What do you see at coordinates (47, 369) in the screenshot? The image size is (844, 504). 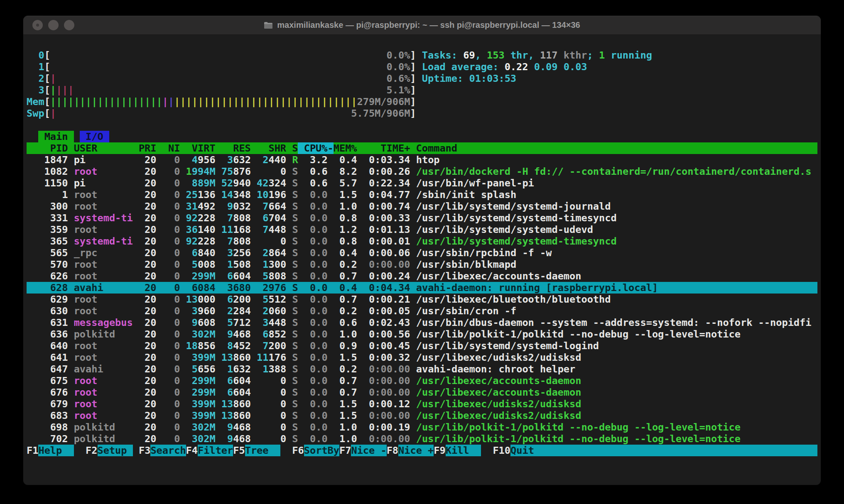 I see `cell-pid: 647` at bounding box center [47, 369].